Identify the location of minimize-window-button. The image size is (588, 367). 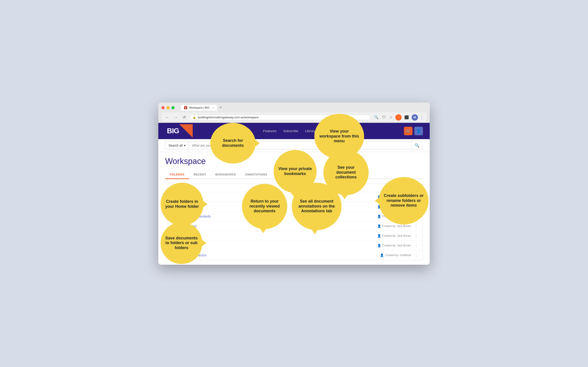
(168, 108).